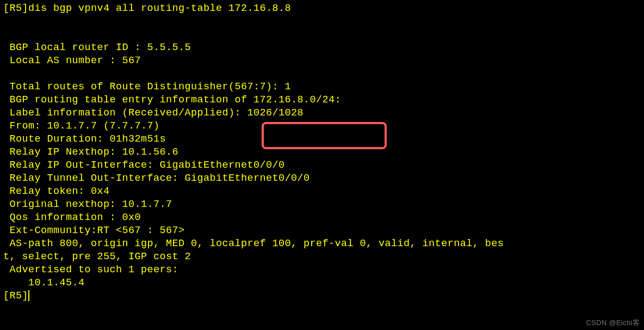  Describe the element at coordinates (276, 113) in the screenshot. I see `label-info-value: 1026/1028` at that location.